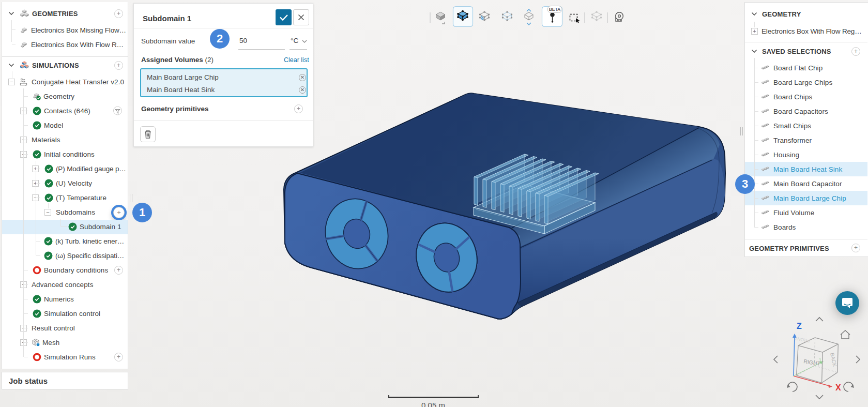 The height and width of the screenshot is (407, 868). I want to click on svg-text: BETA, so click(555, 9).